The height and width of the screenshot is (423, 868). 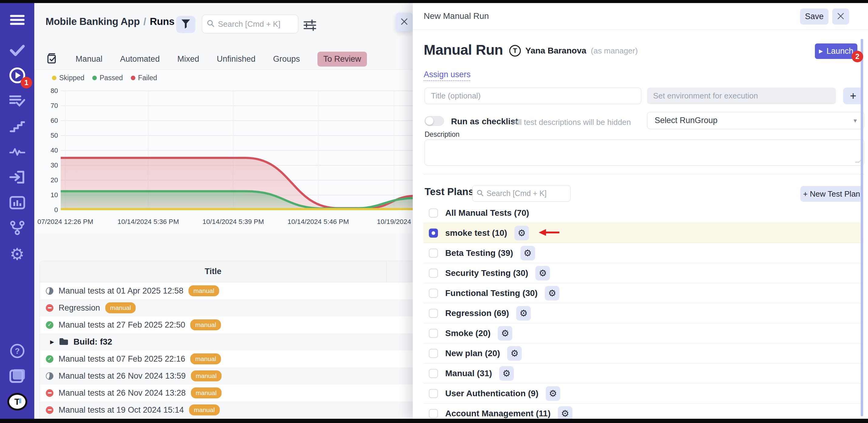 I want to click on test-plans-heading: Test Plans, so click(x=450, y=192).